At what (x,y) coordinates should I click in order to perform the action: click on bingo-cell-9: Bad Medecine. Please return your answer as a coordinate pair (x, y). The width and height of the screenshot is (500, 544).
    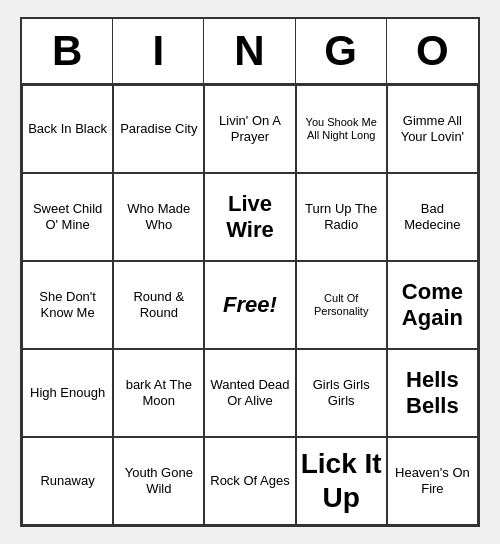
    Looking at the image, I should click on (432, 217).